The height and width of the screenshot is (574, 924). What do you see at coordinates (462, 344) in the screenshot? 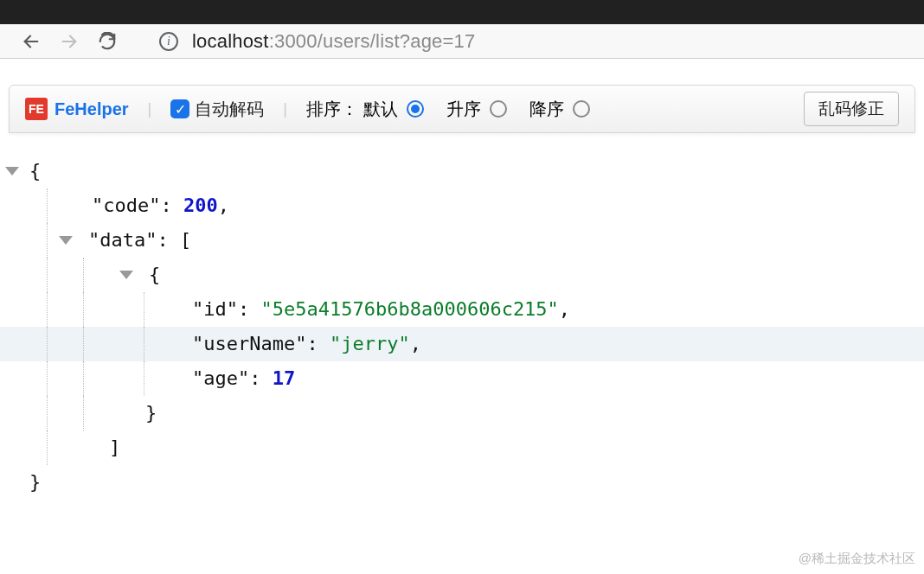
I see `json-line-highlighted: "userName": "jerry",` at bounding box center [462, 344].